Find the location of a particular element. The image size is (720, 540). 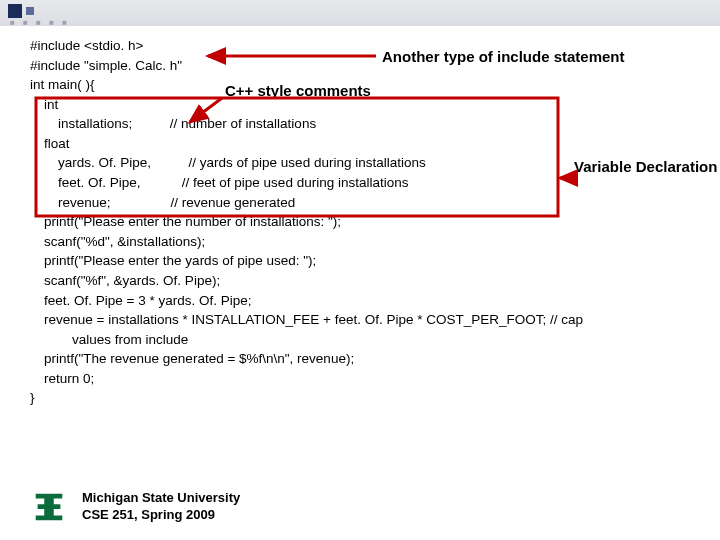

code-line: scanf("%d", &installations); is located at coordinates (350, 242).